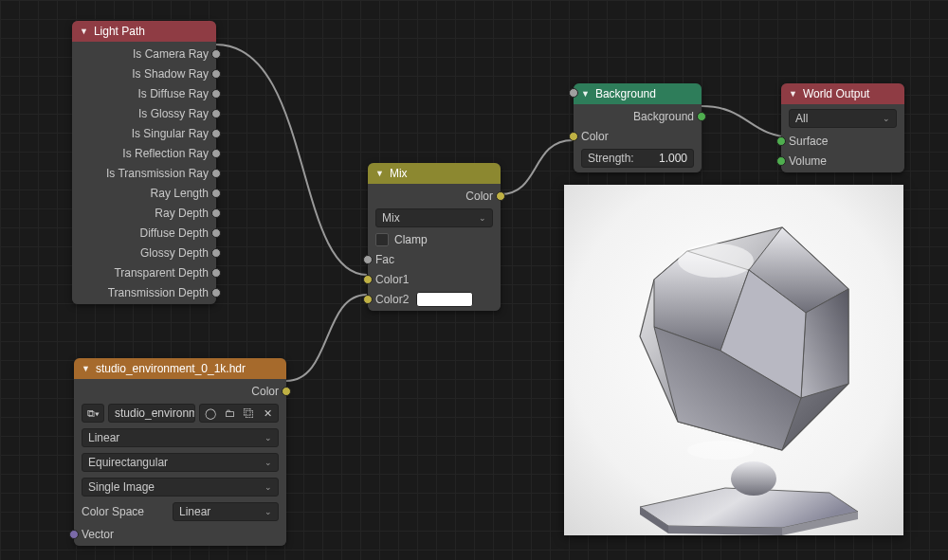  I want to click on input-vector: Vector, so click(180, 534).